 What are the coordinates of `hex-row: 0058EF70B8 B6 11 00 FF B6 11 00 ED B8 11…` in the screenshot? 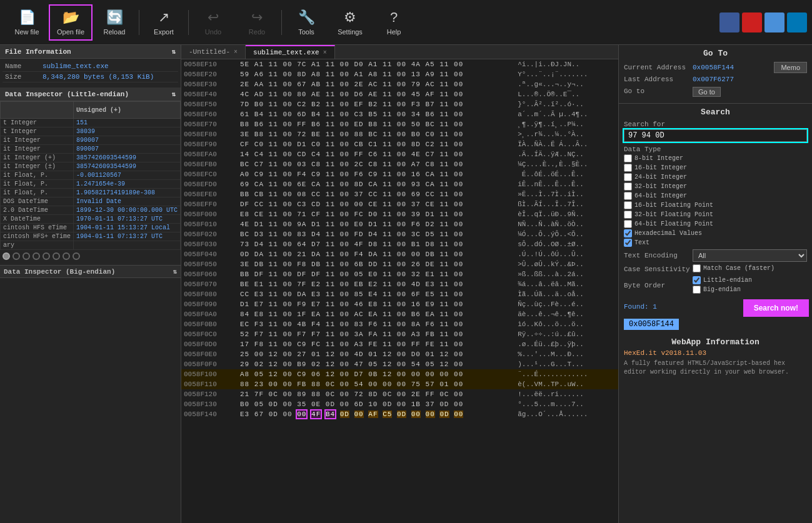 It's located at (400, 124).